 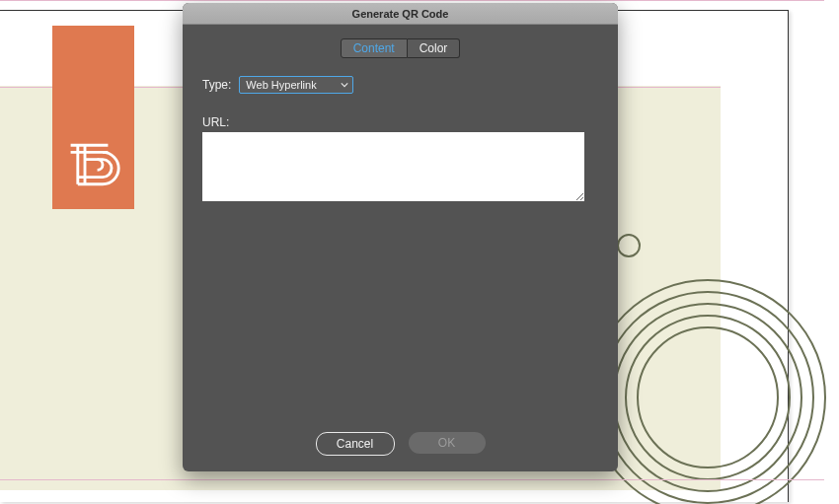 I want to click on url-input, so click(x=393, y=167).